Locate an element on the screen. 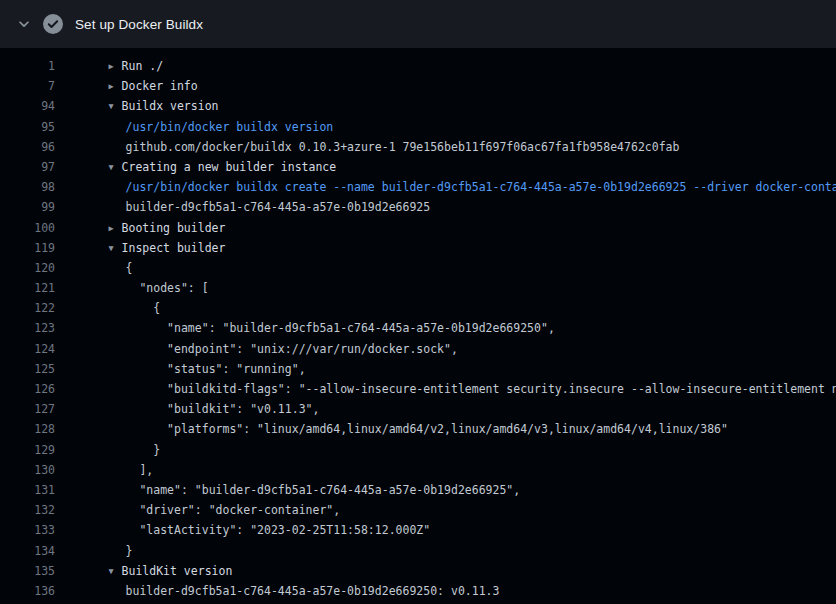 The width and height of the screenshot is (836, 604). log-text: "lastActivity": "2023-02-25T11:58:12.000… is located at coordinates (278, 530).